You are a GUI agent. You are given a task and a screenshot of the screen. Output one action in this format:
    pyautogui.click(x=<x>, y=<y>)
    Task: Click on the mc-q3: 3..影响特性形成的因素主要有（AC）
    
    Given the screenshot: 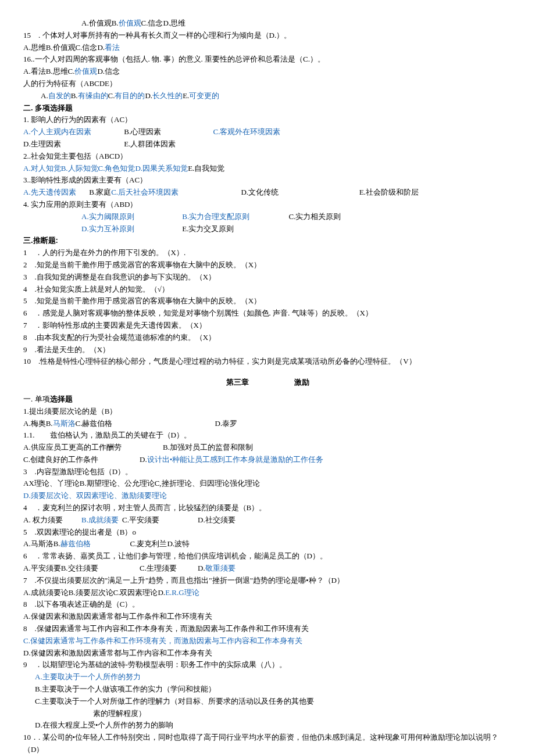 What is the action you would take?
    pyautogui.click(x=268, y=180)
    